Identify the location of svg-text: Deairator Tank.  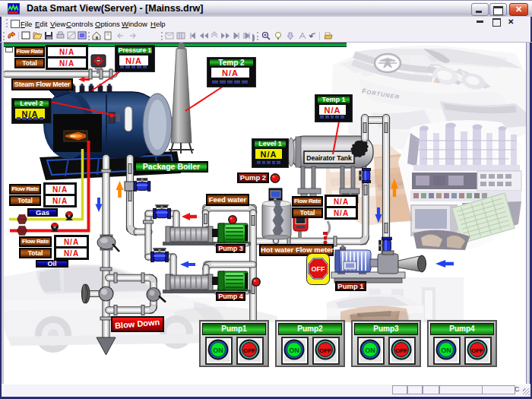
(329, 158).